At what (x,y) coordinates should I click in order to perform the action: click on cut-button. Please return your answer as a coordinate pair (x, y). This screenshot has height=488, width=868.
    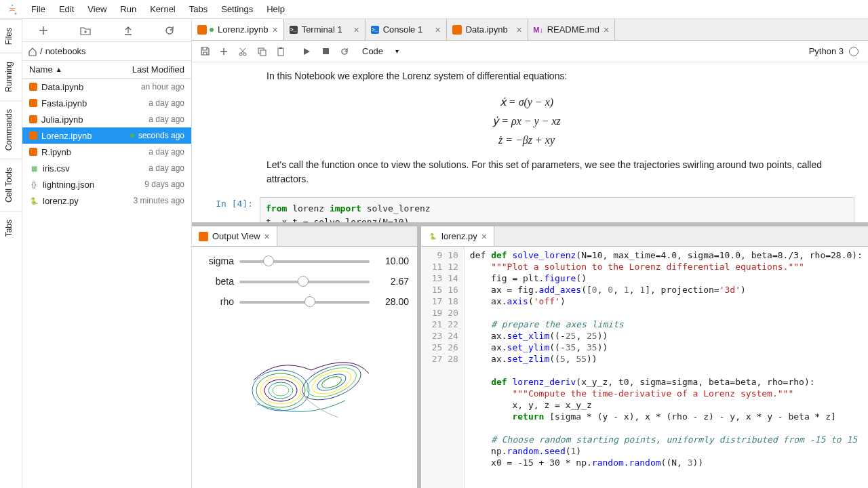
    Looking at the image, I should click on (243, 52).